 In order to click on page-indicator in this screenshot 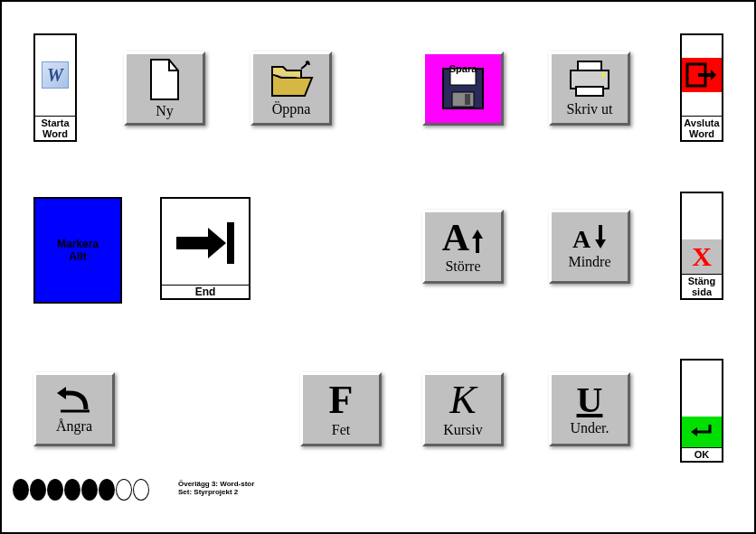, I will do `click(81, 490)`.